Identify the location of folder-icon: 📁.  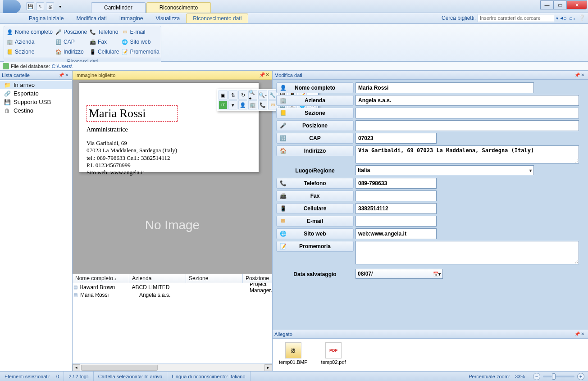
(7, 85).